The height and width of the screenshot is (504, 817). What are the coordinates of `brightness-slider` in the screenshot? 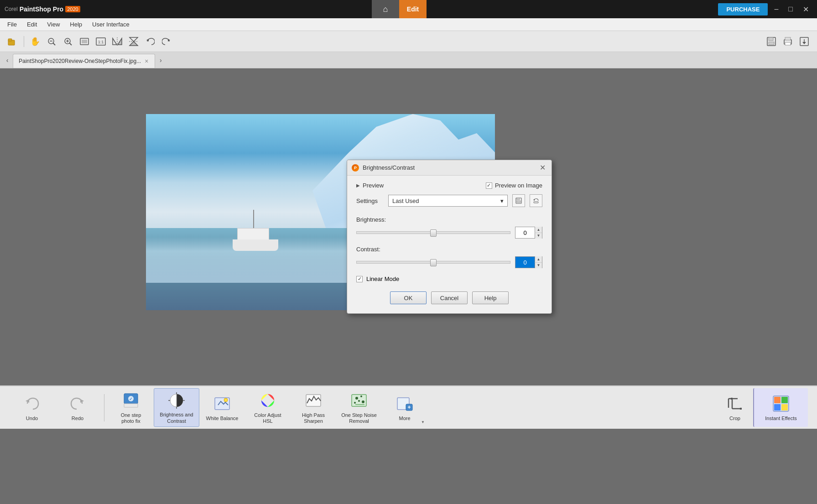 It's located at (433, 233).